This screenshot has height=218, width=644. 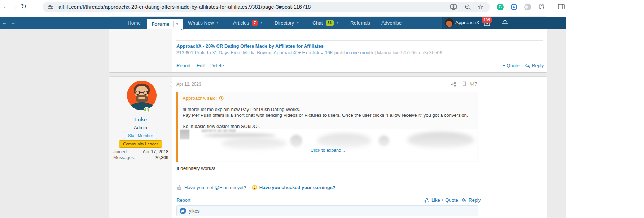 I want to click on chat-count-badge: 31, so click(x=330, y=23).